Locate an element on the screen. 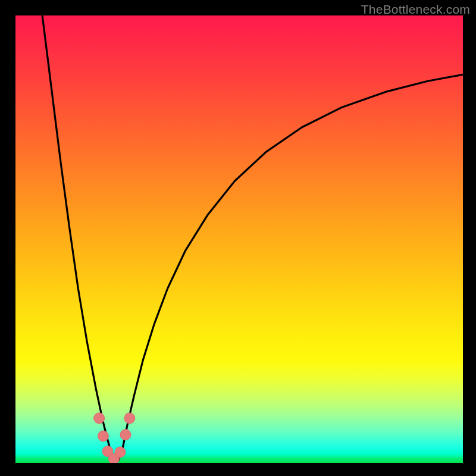  curve-left-branch is located at coordinates (78, 238).